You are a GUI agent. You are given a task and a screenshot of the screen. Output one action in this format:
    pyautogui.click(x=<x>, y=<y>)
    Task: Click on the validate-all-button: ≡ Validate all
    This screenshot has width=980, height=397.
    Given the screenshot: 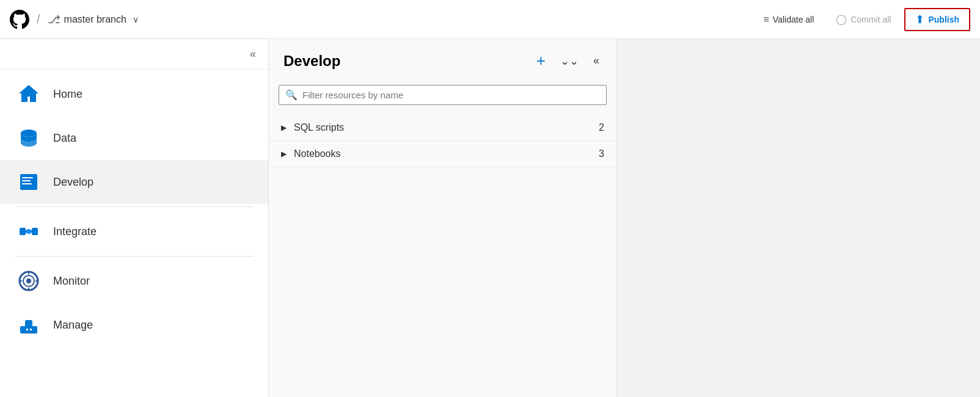 What is the action you would take?
    pyautogui.click(x=789, y=20)
    